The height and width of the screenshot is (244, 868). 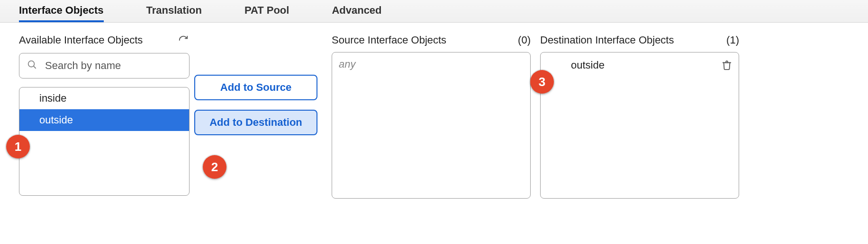 I want to click on available-list: inside outside, so click(x=104, y=141).